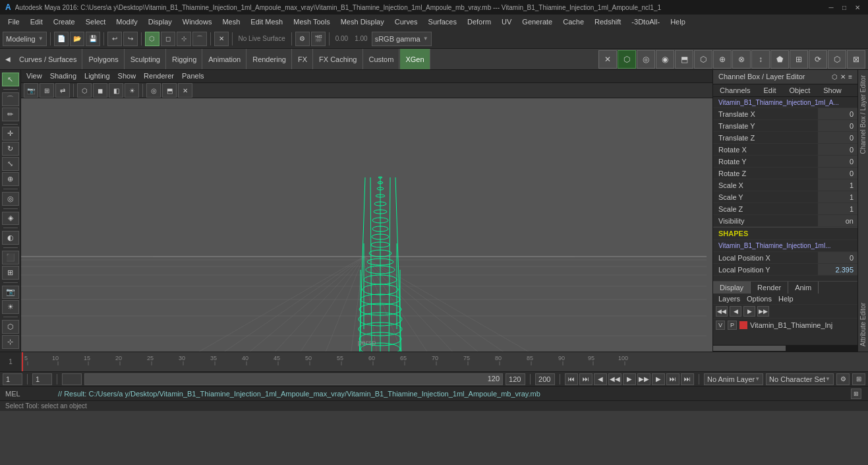  I want to click on pb-settings-btn: ⚙, so click(843, 379).